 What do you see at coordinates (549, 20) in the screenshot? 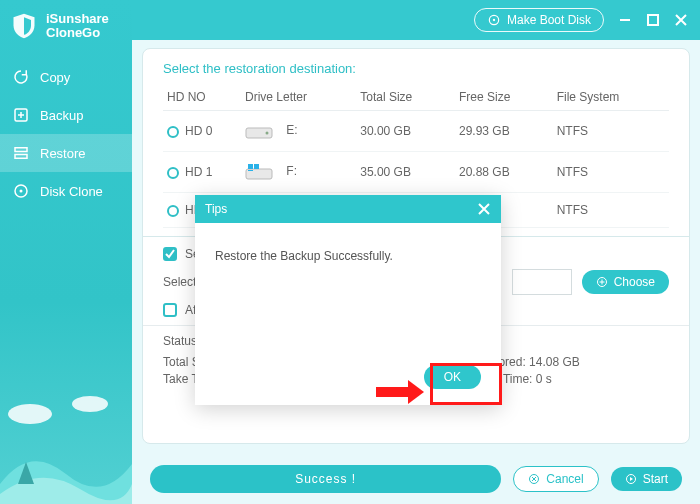
I see `make-boot-disk-label: Make Boot Disk` at bounding box center [549, 20].